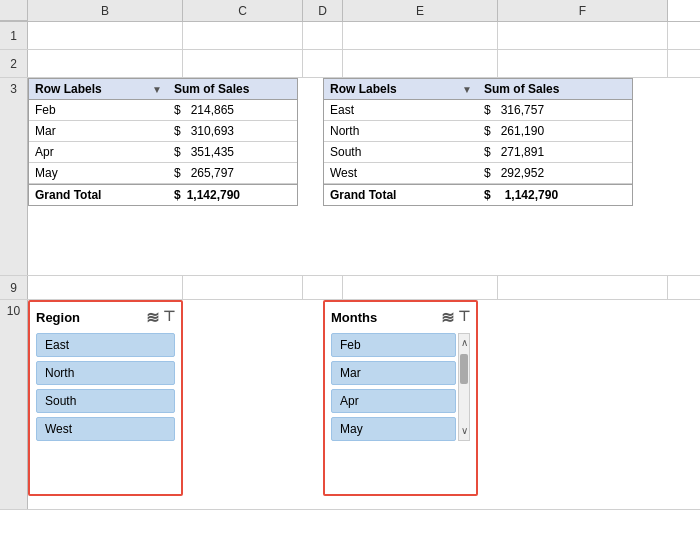  Describe the element at coordinates (464, 343) in the screenshot. I see `scroll-up-arrow: ∧` at that location.